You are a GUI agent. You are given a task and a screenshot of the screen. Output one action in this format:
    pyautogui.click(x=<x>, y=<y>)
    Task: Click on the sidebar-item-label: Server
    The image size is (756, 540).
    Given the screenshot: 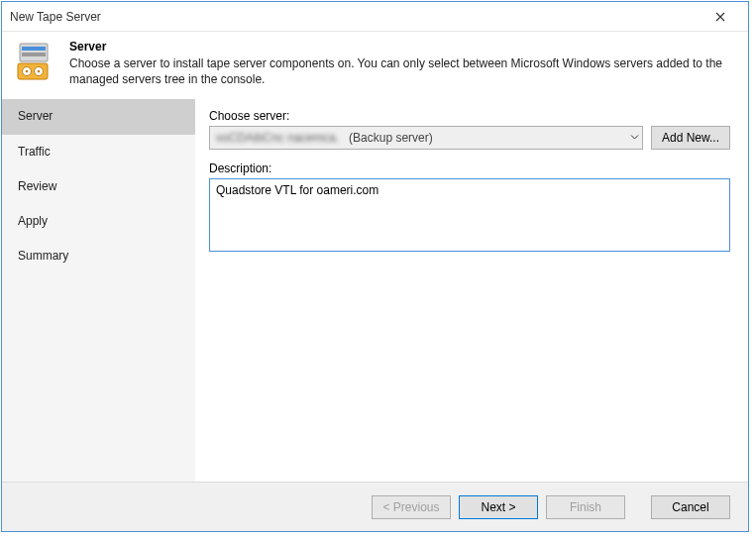 What is the action you would take?
    pyautogui.click(x=36, y=116)
    